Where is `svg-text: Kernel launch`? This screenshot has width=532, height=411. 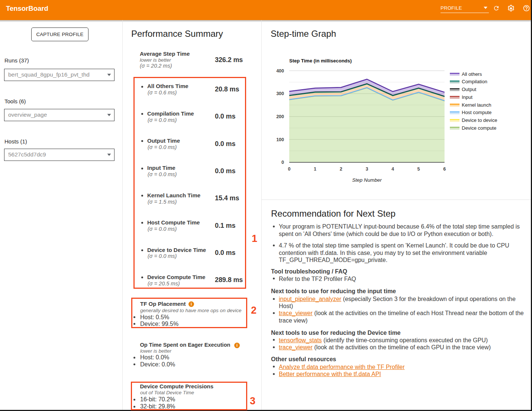
svg-text: Kernel launch is located at coordinates (477, 105).